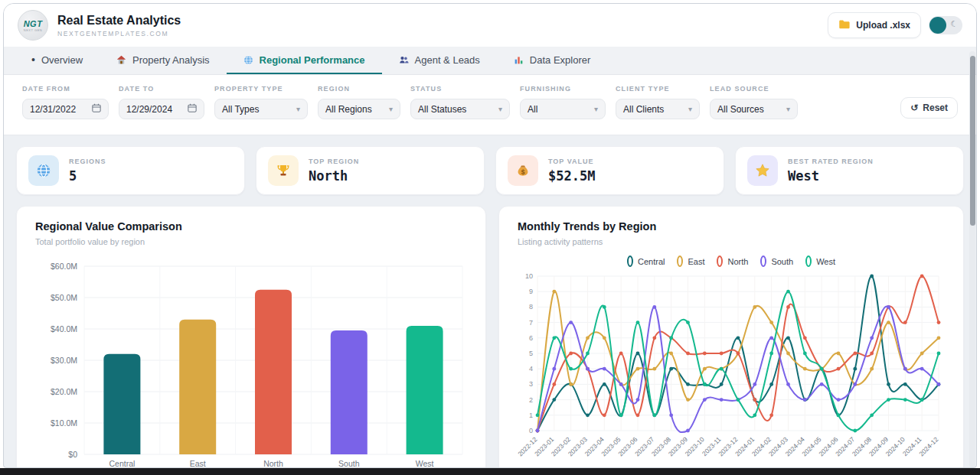 This screenshot has height=475, width=980. What do you see at coordinates (305, 60) in the screenshot?
I see `tab-regional-performance: Regional Performance` at bounding box center [305, 60].